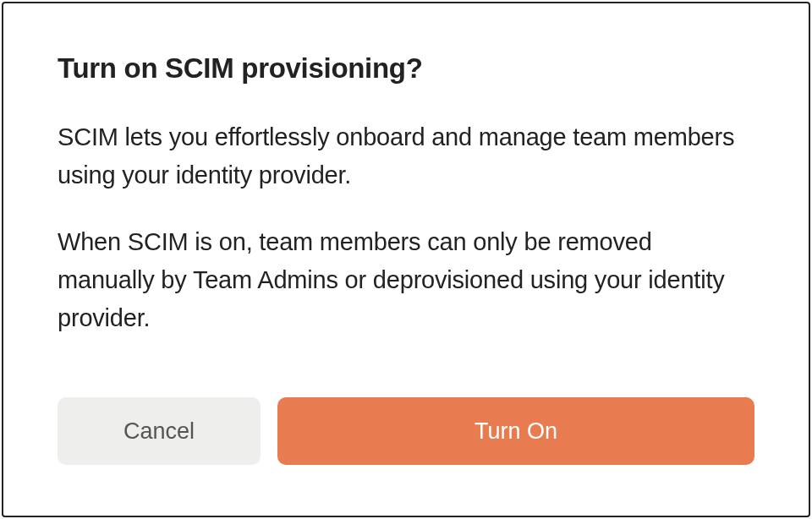 This screenshot has width=812, height=519. What do you see at coordinates (406, 68) in the screenshot?
I see `dialog-title: Turn on SCIM provisioning?` at bounding box center [406, 68].